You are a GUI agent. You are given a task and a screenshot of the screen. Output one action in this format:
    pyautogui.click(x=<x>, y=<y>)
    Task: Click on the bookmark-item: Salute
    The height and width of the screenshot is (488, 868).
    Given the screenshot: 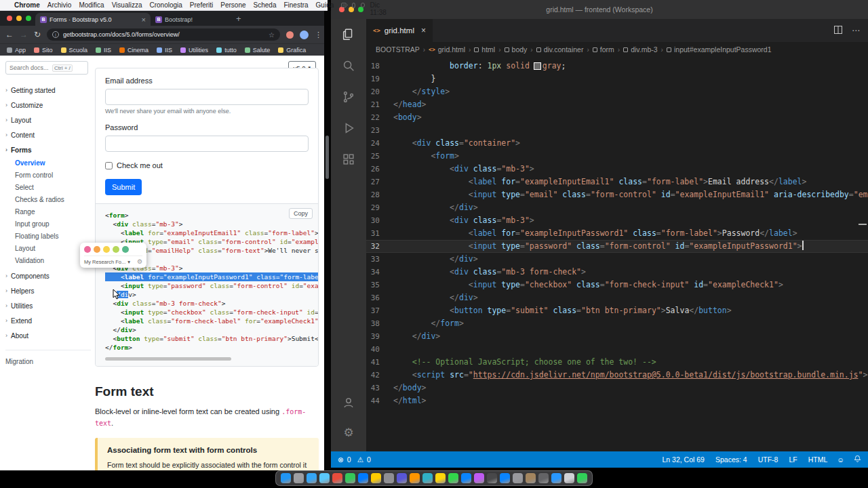 What is the action you would take?
    pyautogui.click(x=258, y=50)
    